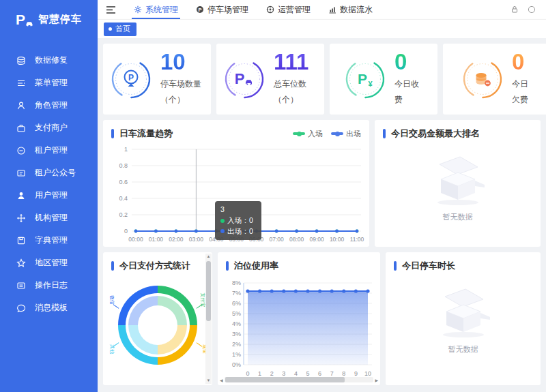 This screenshot has width=546, height=392. What do you see at coordinates (51, 285) in the screenshot?
I see `menu-item-label: 操作日志` at bounding box center [51, 285].